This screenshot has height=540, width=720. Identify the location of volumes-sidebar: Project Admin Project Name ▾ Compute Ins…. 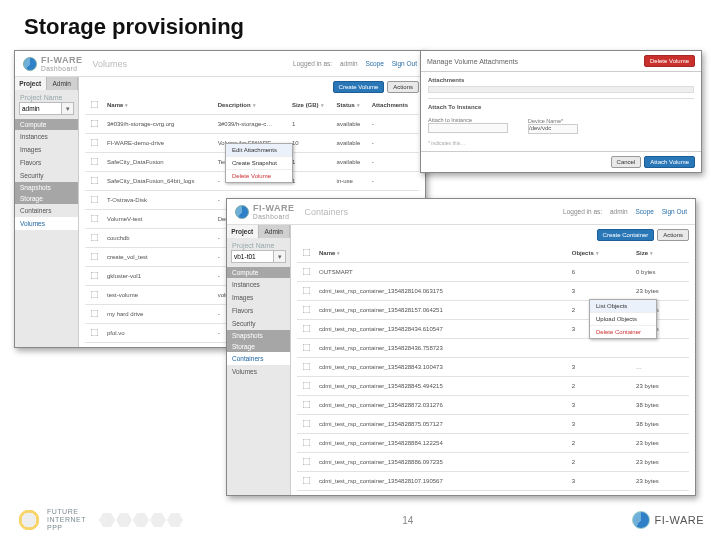
(47, 212).